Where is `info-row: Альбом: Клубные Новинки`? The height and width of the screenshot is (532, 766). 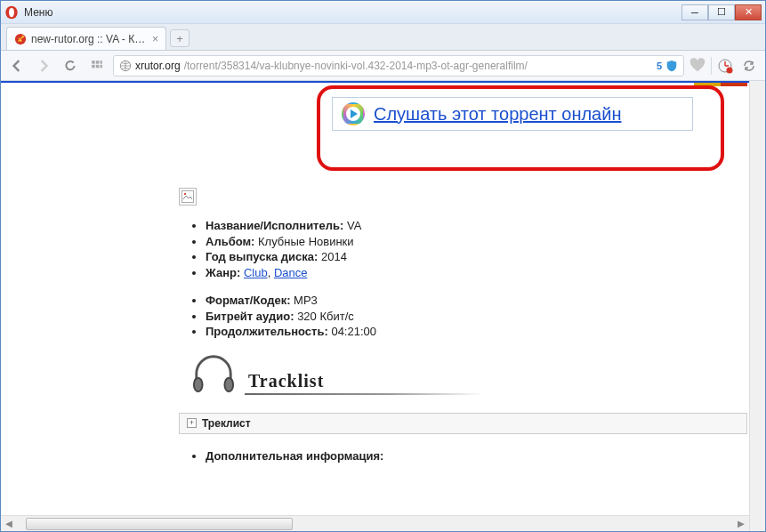 info-row: Альбом: Клубные Новинки is located at coordinates (477, 242).